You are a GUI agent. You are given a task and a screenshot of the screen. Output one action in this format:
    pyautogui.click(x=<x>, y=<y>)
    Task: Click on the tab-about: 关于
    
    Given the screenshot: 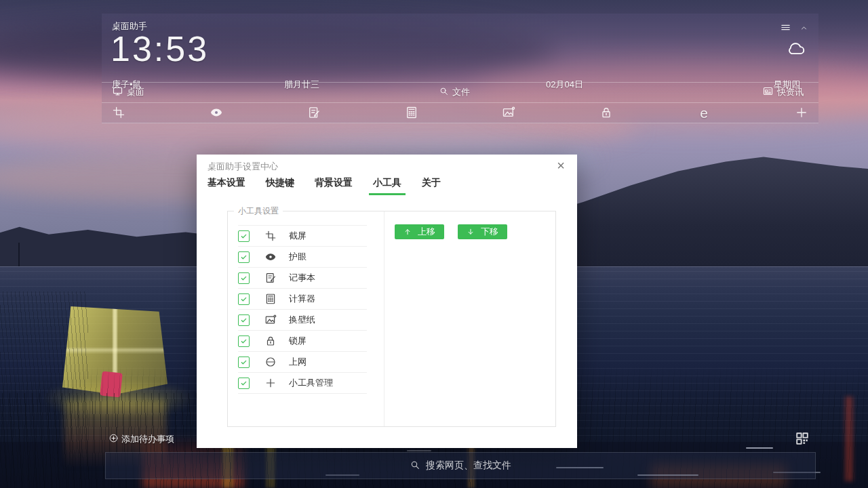 What is the action you would take?
    pyautogui.click(x=431, y=186)
    